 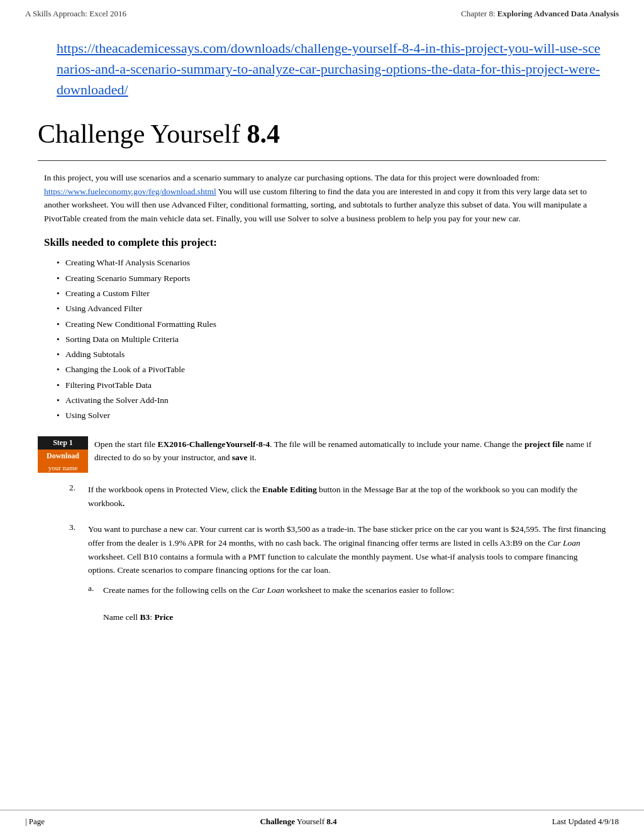 What do you see at coordinates (122, 339) in the screenshot?
I see `skill-6: Sorting Data on Multiple Criteria` at bounding box center [122, 339].